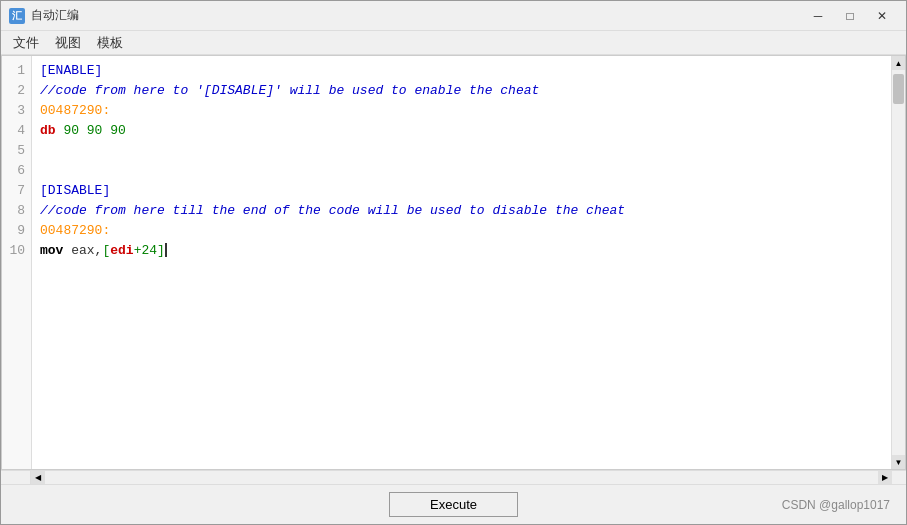  Describe the element at coordinates (16, 250) in the screenshot. I see `line-num-10: 10` at that location.